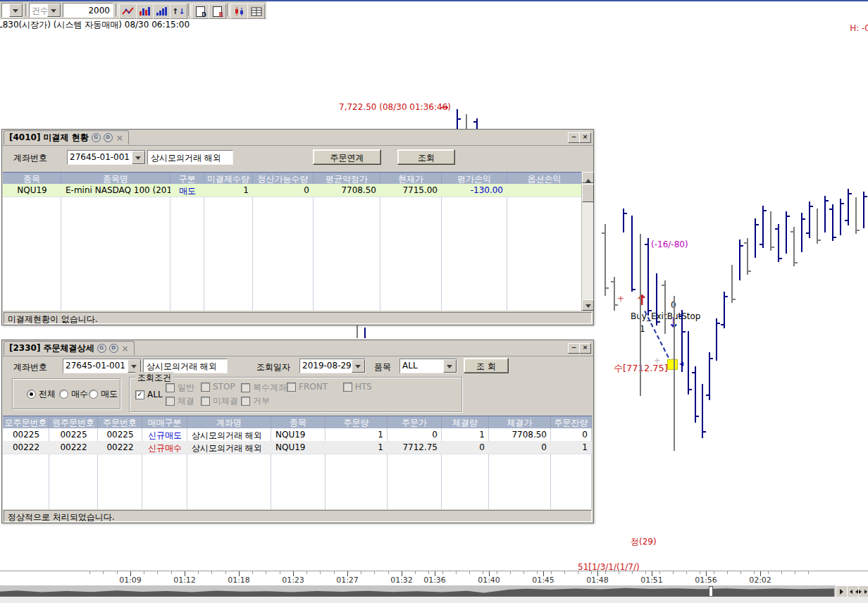 Image resolution: width=868 pixels, height=603 pixels. I want to click on chart-minimap, so click(434, 591).